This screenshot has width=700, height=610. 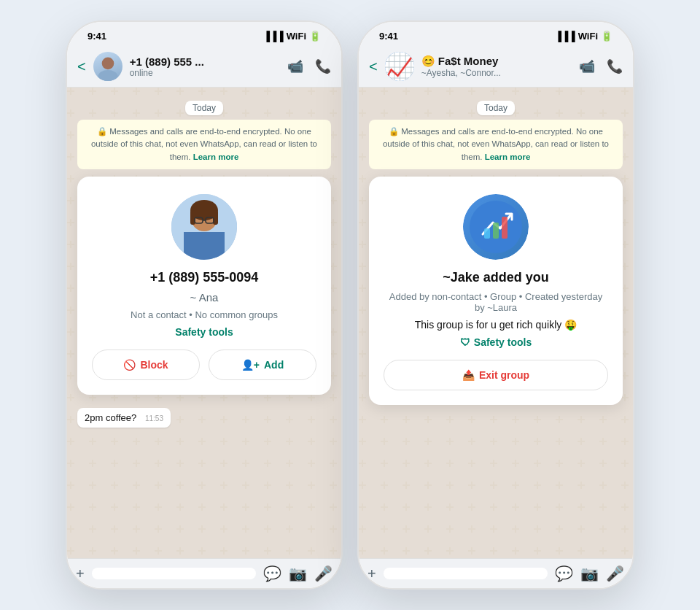 What do you see at coordinates (204, 414) in the screenshot?
I see `message-row-1: 2pm coffee? 11:53` at bounding box center [204, 414].